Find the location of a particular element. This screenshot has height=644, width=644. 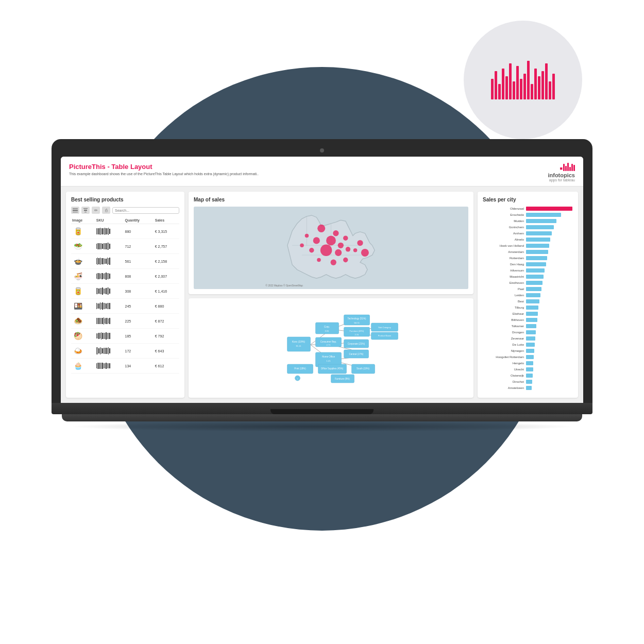

product-image: 🍲 is located at coordinates (83, 262).